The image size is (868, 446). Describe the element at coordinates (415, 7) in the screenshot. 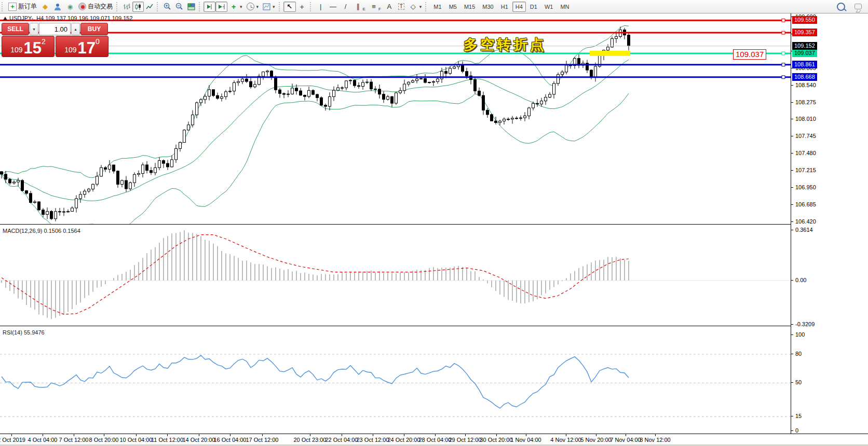

I see `arrows-button: ◇ ▾` at that location.